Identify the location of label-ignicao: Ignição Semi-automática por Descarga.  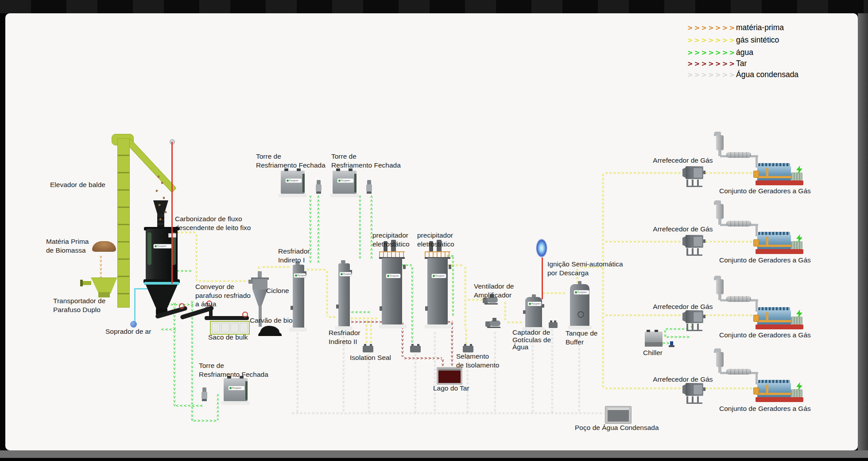
(585, 269).